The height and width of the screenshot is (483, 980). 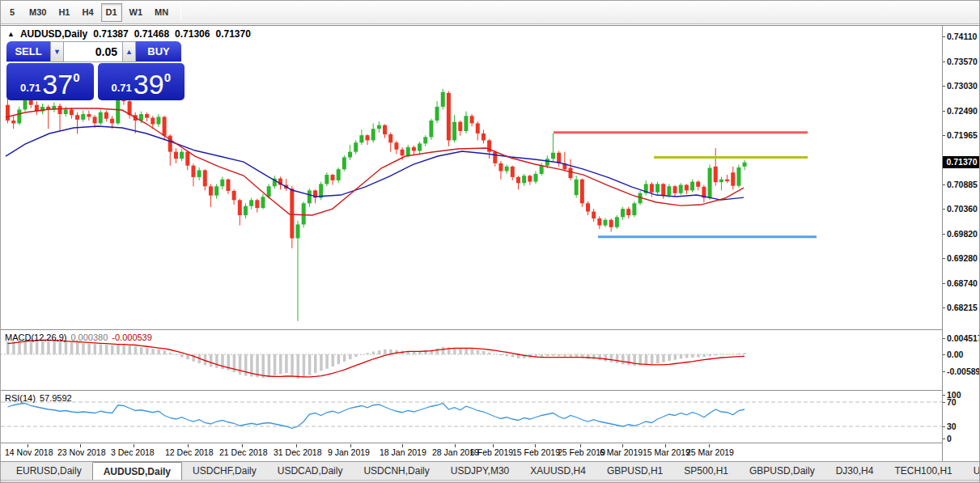 I want to click on tab-xauusd-h4: XAUUSD,H4, so click(x=558, y=471).